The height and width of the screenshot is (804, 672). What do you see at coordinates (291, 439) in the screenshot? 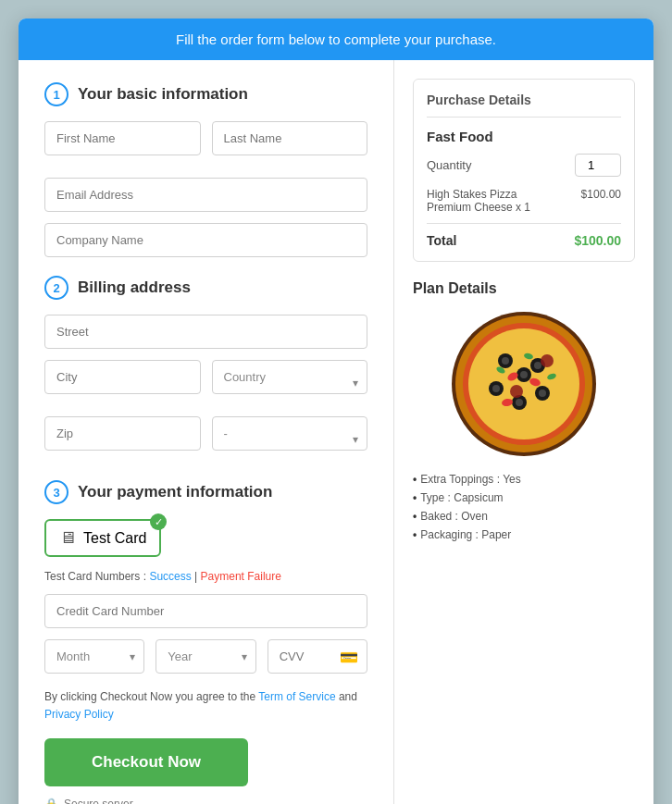
I see `state-select-wrapper: -` at bounding box center [291, 439].